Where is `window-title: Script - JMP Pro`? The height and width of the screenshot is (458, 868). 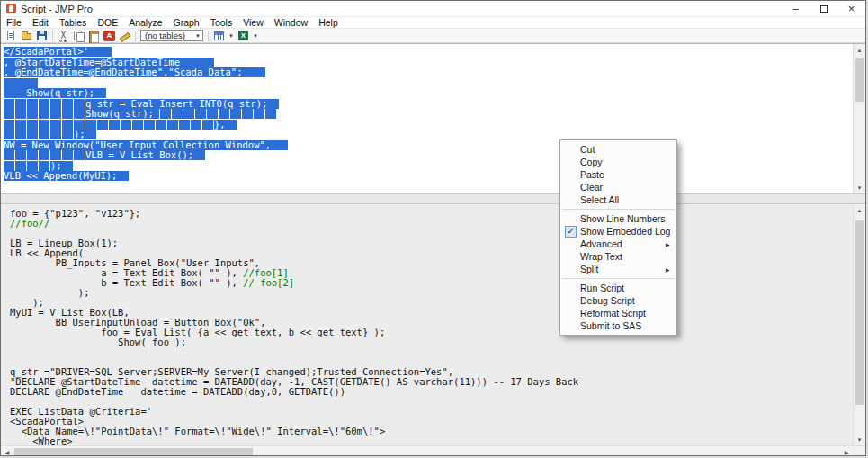
window-title: Script - JMP Pro is located at coordinates (57, 9).